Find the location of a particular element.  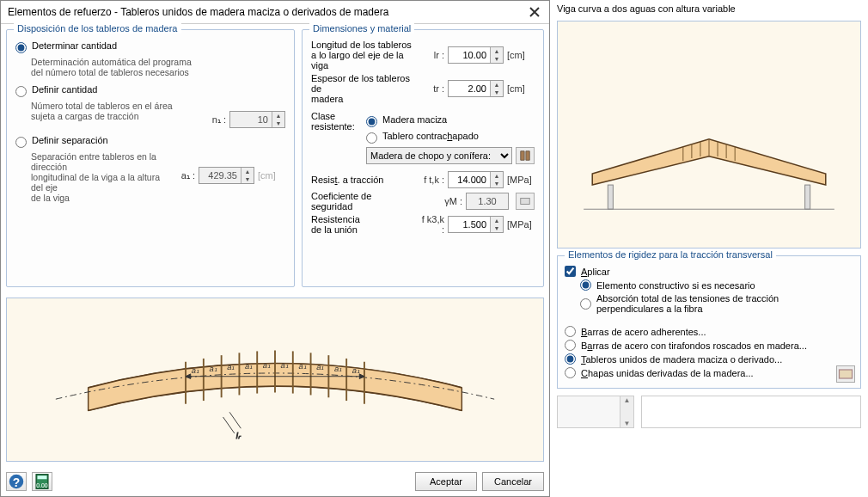

lr-label: lᵣ is located at coordinates (239, 435).